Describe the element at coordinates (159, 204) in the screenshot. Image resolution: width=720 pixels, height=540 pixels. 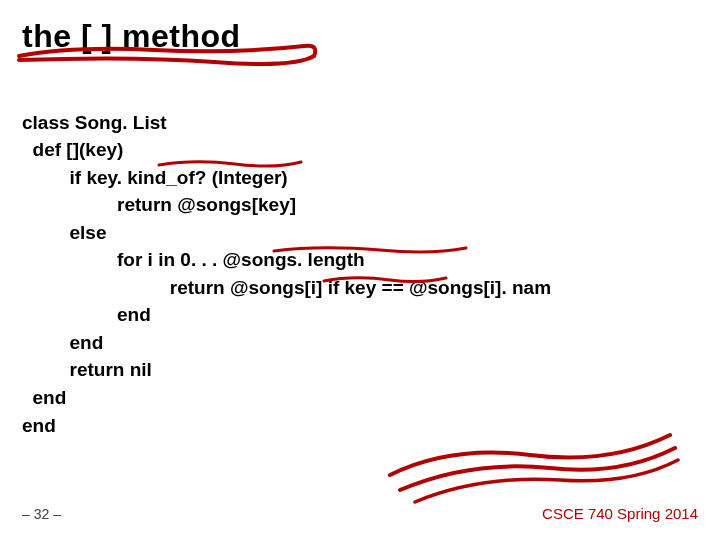
I see `code-line: return @songs[key]` at that location.